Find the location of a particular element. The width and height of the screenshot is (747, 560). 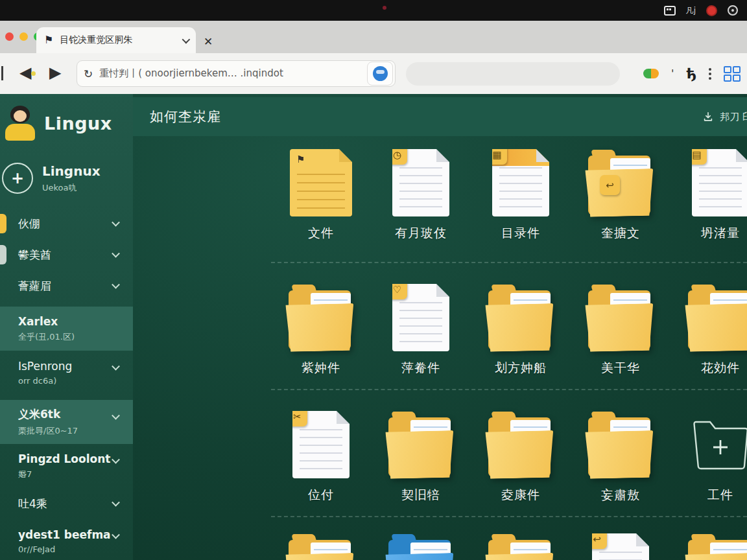

sidebar-item-2: 薈蘿眉 is located at coordinates (66, 286).